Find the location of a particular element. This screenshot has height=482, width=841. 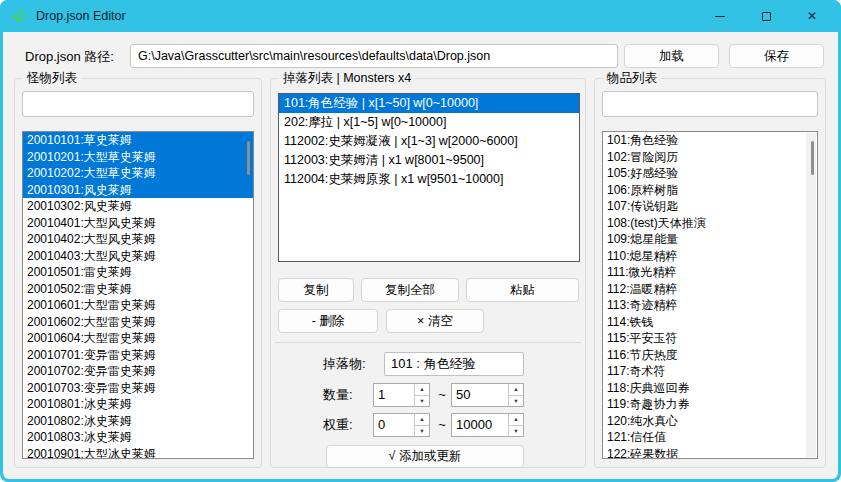

add-or-update-button: √ 添加或更新 is located at coordinates (425, 456).